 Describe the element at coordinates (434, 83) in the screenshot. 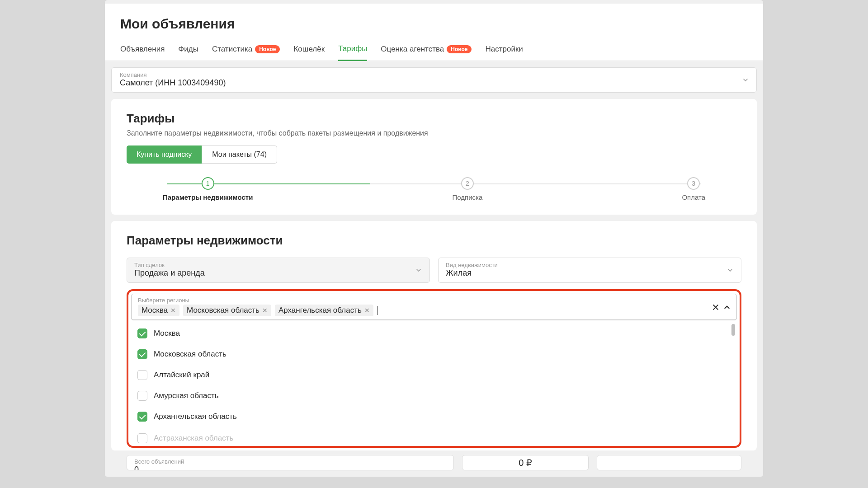

I see `company-value: Самолет (ИНН 1003409490)` at that location.